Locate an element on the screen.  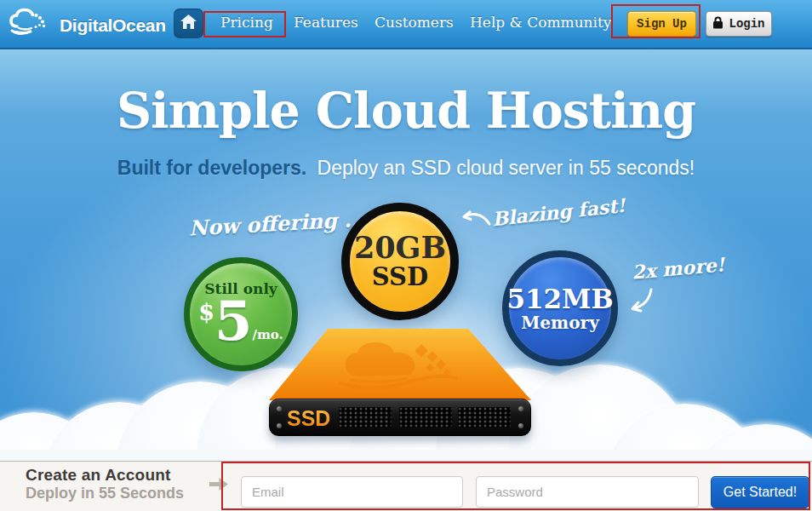
curved-arrow-down-left-icon is located at coordinates (640, 301).